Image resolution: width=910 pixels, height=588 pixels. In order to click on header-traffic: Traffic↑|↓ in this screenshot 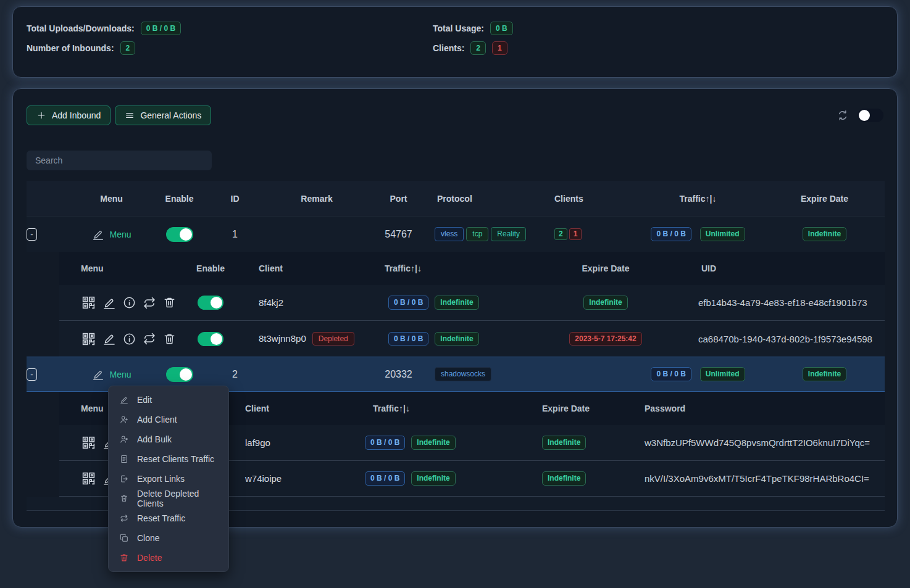, I will do `click(430, 408)`.